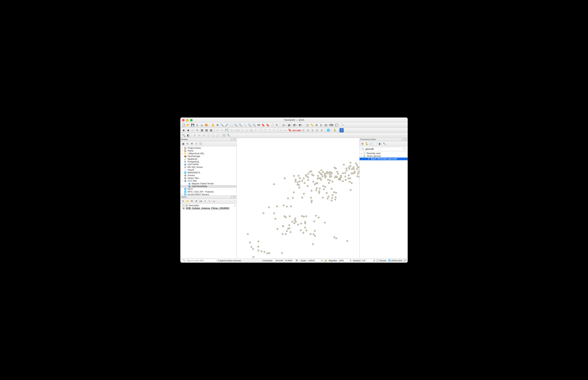  What do you see at coordinates (294, 125) in the screenshot?
I see `select-features-icon: ◩` at bounding box center [294, 125].